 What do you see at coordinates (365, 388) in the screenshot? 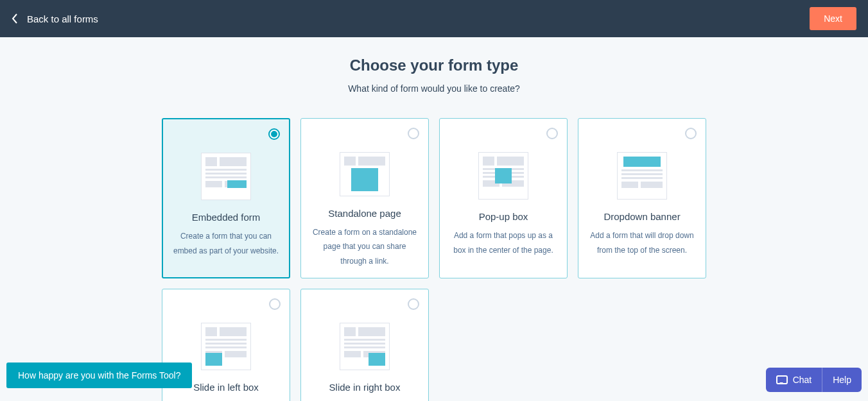
I see `card-title: Slide in right box` at bounding box center [365, 388].